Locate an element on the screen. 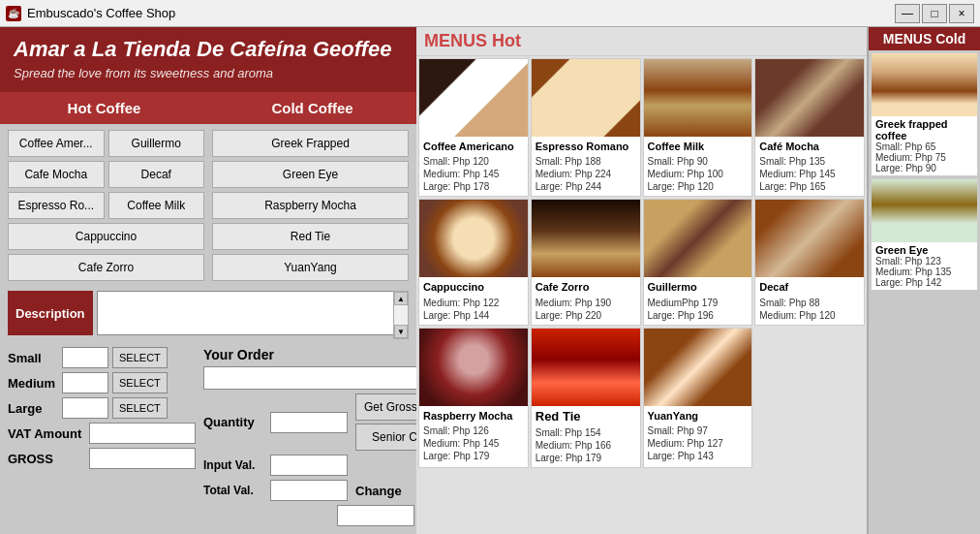  minimize-button: — is located at coordinates (907, 14).